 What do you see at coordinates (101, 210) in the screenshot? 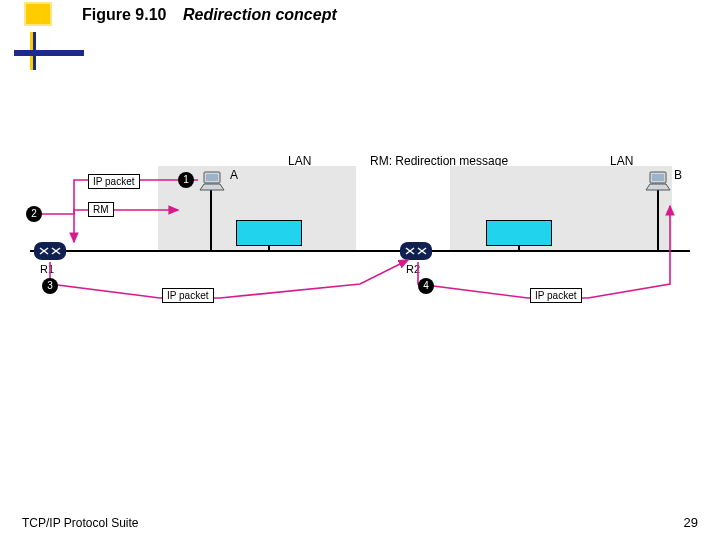
I see `tag-rm: RM` at bounding box center [101, 210].